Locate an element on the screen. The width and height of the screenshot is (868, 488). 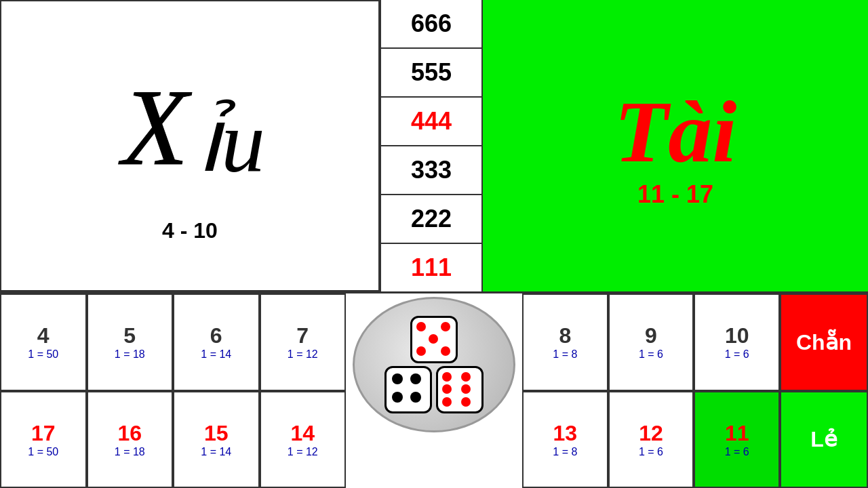
dice-plate is located at coordinates (434, 365).